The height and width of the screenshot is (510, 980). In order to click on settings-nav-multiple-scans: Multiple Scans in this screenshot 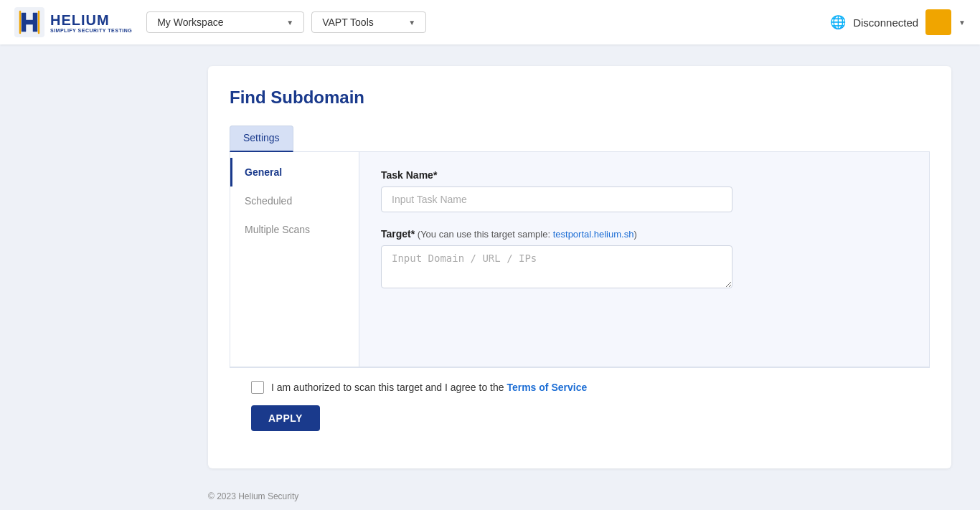, I will do `click(294, 230)`.